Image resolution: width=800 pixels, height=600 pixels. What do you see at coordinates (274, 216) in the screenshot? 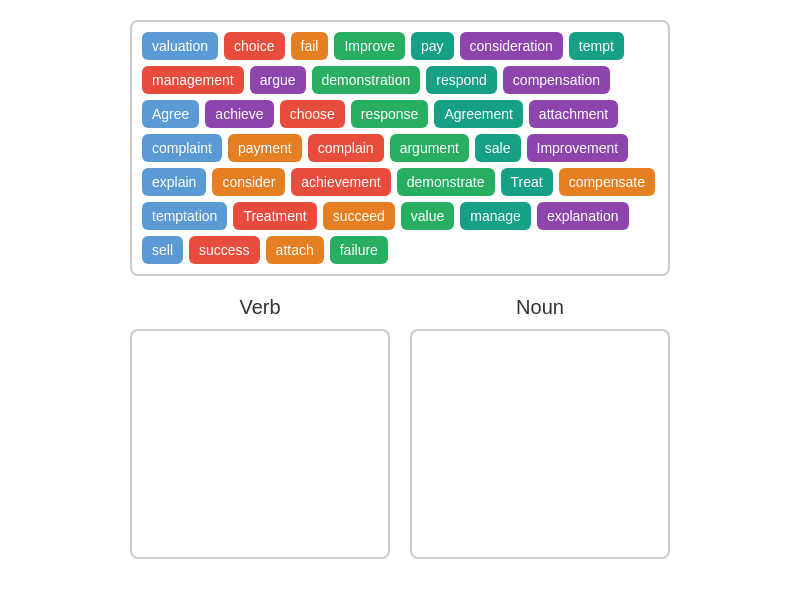
I see `word-chip-treatment: Treatment` at bounding box center [274, 216].